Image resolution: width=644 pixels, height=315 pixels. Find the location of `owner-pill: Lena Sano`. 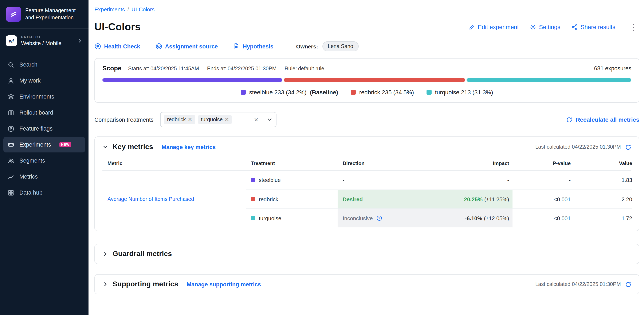

owner-pill: Lena Sano is located at coordinates (340, 46).